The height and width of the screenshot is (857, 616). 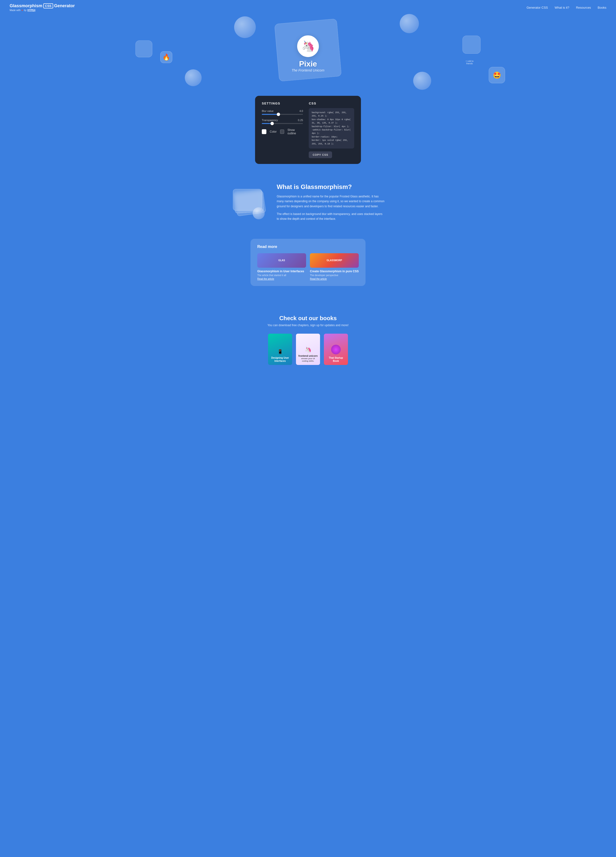 What do you see at coordinates (301, 120) in the screenshot?
I see `transparency-value: 0.25` at bounding box center [301, 120].